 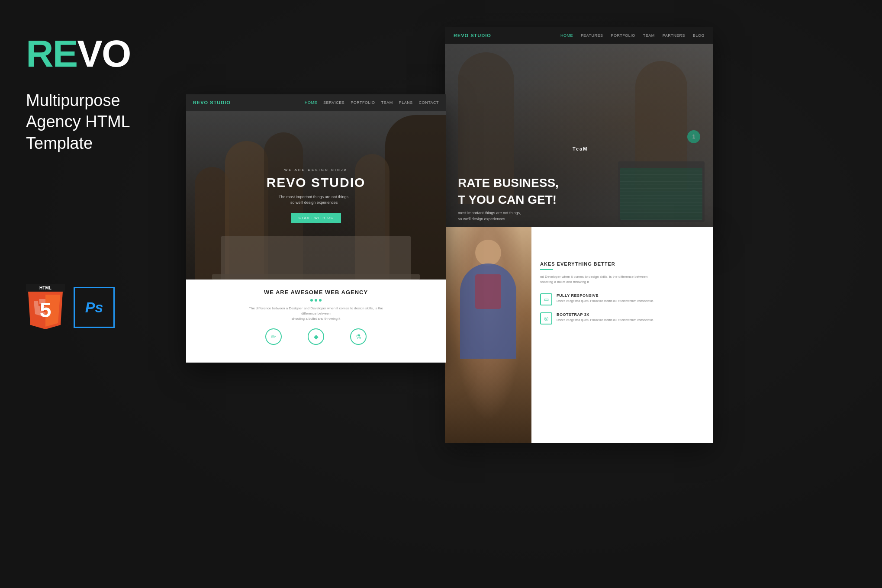 What do you see at coordinates (622, 335) in the screenshot?
I see `rb-right-content: AKES EVERYTHING BETTER nd Developer when…` at bounding box center [622, 335].